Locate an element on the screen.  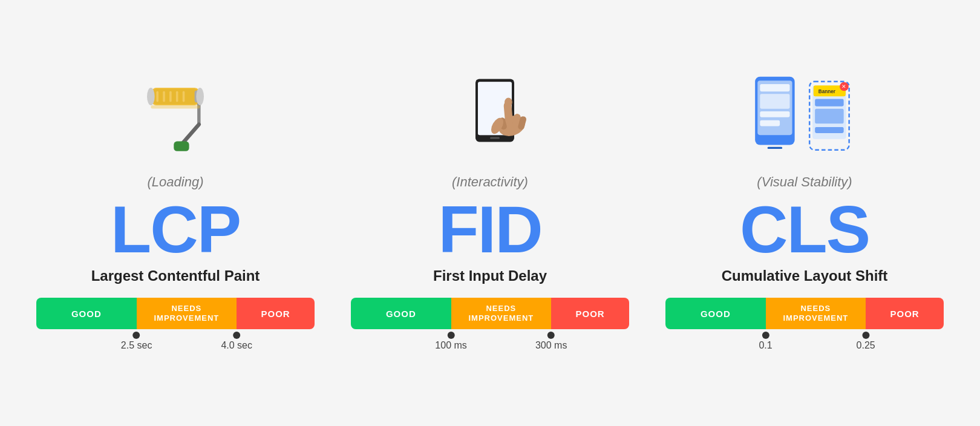
cls-bar-good: GOOD is located at coordinates (716, 313).